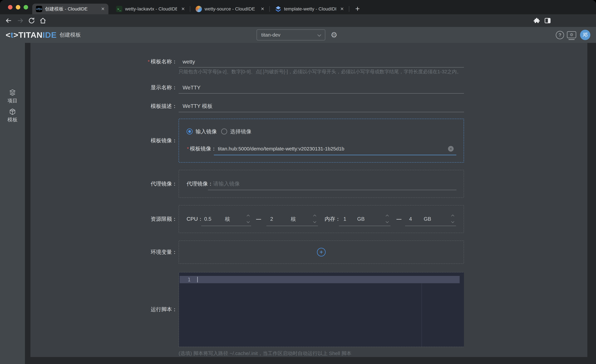 This screenshot has width=596, height=364. I want to click on description-underline, so click(321, 112).